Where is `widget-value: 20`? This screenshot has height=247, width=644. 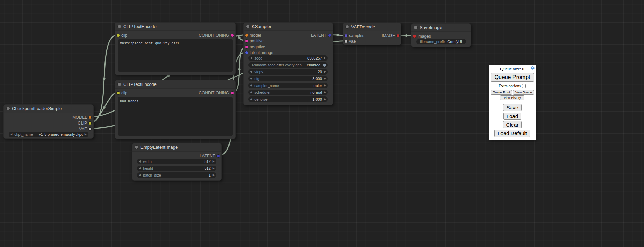 widget-value: 20 is located at coordinates (320, 72).